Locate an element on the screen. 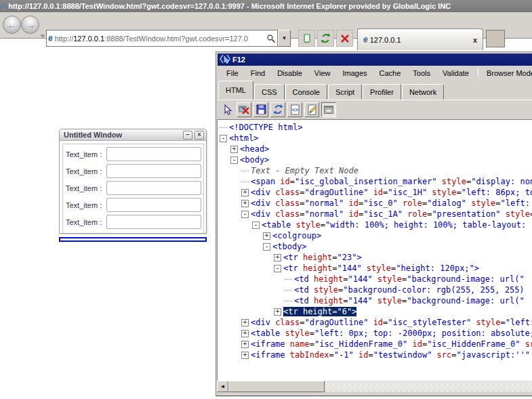 The height and width of the screenshot is (399, 532). tab-console: Console is located at coordinates (306, 92).